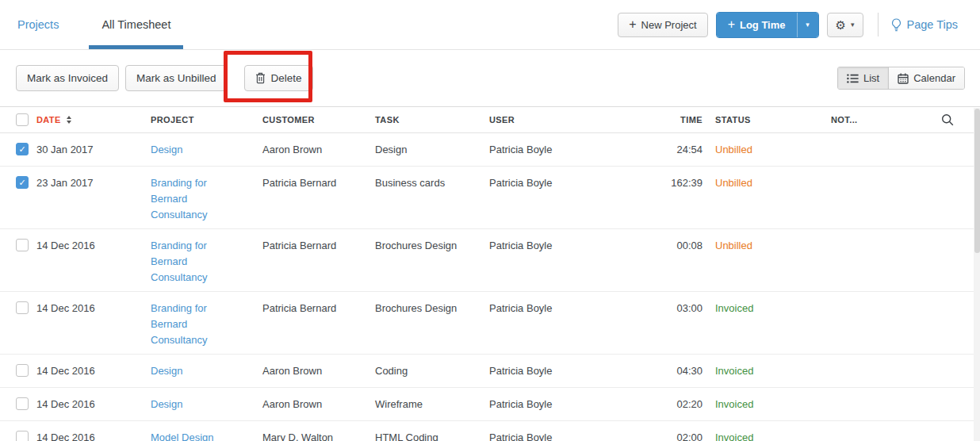  I want to click on table-row: 14 Dec 2016 Design Aaron Brown Wireframe…, so click(490, 405).